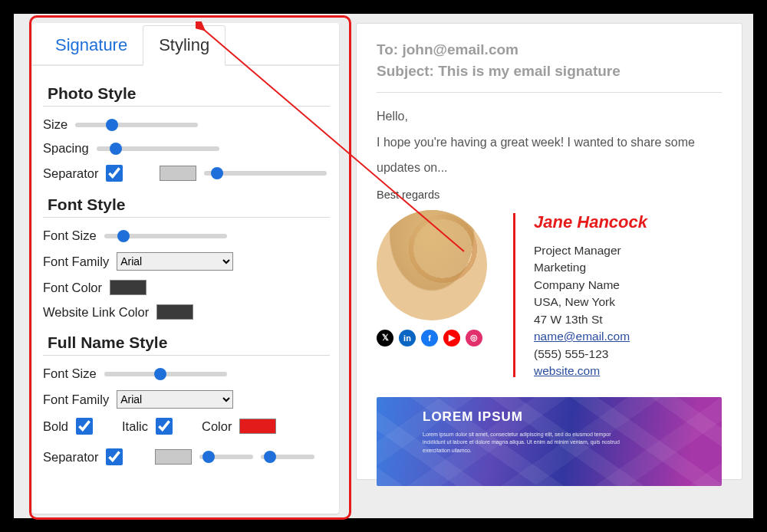  I want to click on banner: LOREM IPSUM Lorem ipsum dolor sit amet, …, so click(549, 442).